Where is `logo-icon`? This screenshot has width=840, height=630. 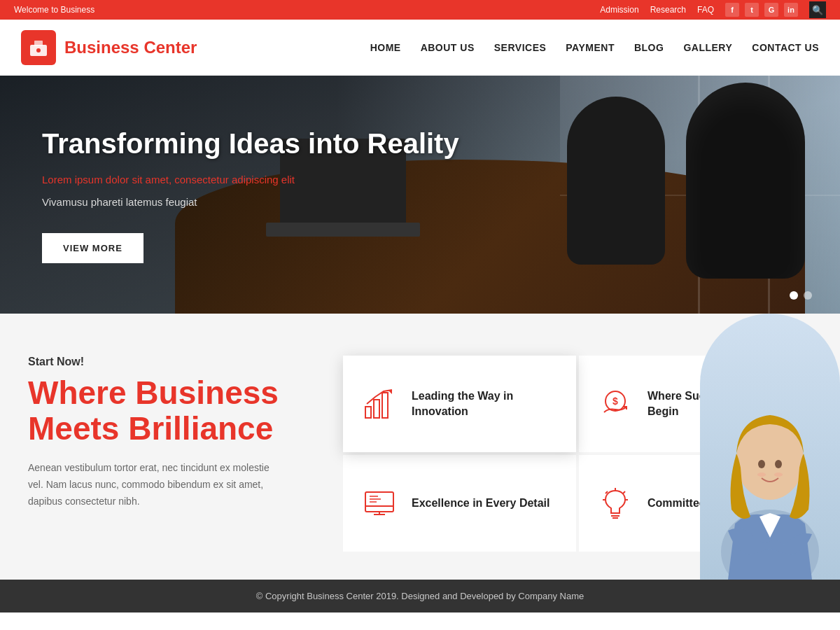 logo-icon is located at coordinates (38, 48).